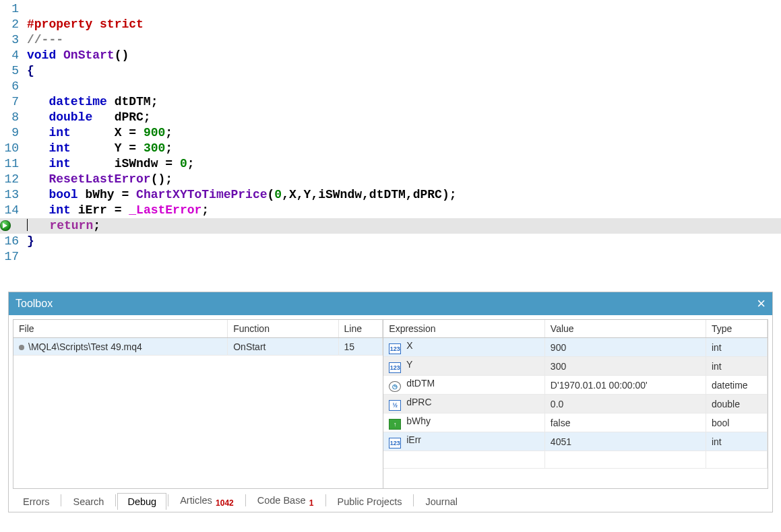  What do you see at coordinates (12, 86) in the screenshot?
I see `gutter-line-number: 6` at bounding box center [12, 86].